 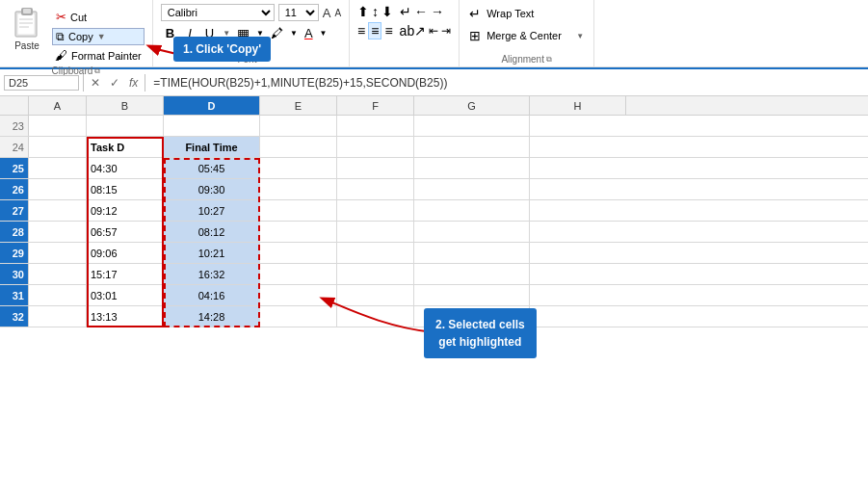 I want to click on copy-button: ⧉ Copy ▼, so click(x=98, y=37).